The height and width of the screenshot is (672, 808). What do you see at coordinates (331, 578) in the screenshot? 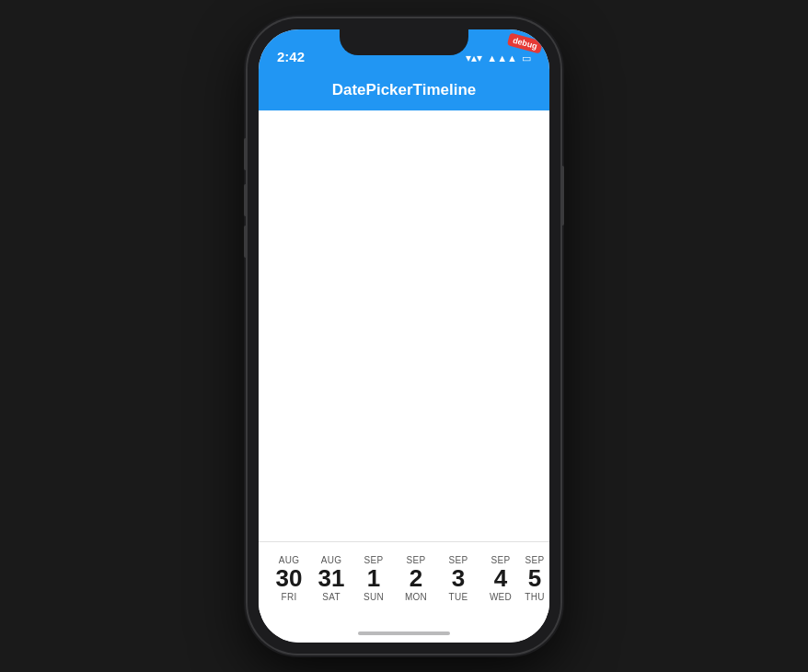
I see `date-number-label: 31` at bounding box center [331, 578].